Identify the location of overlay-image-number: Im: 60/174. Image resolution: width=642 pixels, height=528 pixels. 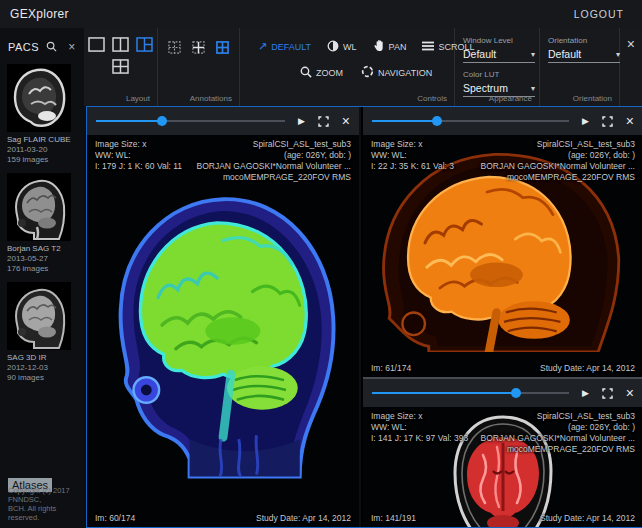
(115, 518).